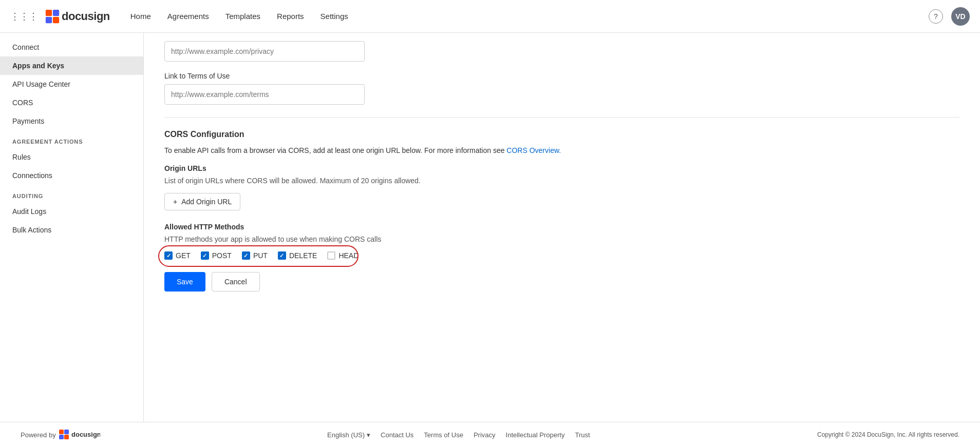  What do you see at coordinates (80, 435) in the screenshot?
I see `footer-logo: docusign` at bounding box center [80, 435].